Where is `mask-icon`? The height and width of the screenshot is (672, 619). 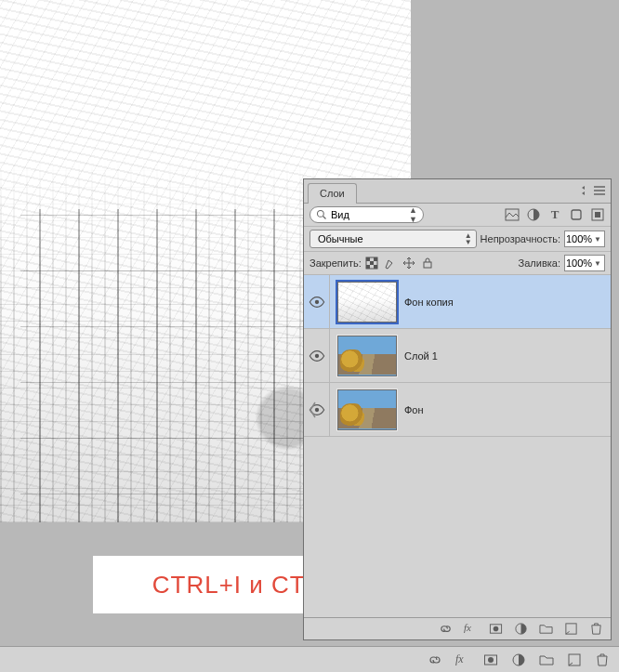 mask-icon is located at coordinates (491, 660).